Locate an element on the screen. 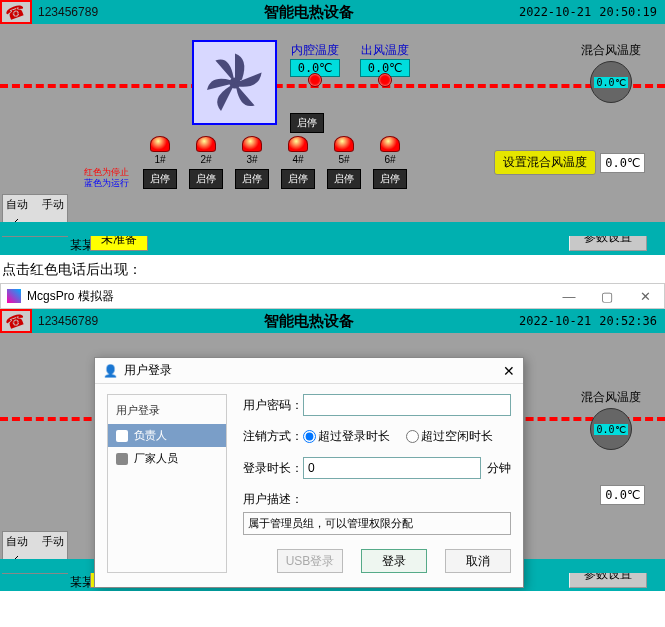 The width and height of the screenshot is (665, 627). heater-6-label: 6# is located at coordinates (390, 160).